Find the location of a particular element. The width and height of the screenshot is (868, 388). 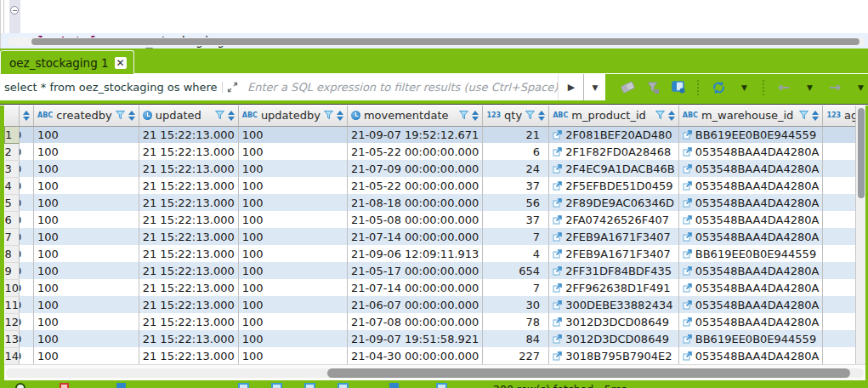

cell-m_product_id: 300DEBE33882434 is located at coordinates (614, 305).